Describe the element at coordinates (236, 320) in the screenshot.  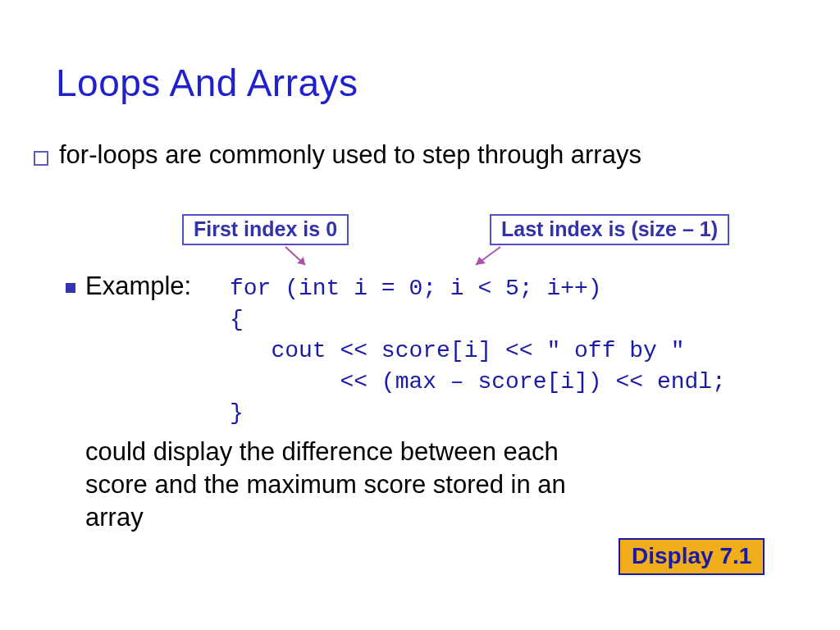
I see `code-line-2: {` at that location.